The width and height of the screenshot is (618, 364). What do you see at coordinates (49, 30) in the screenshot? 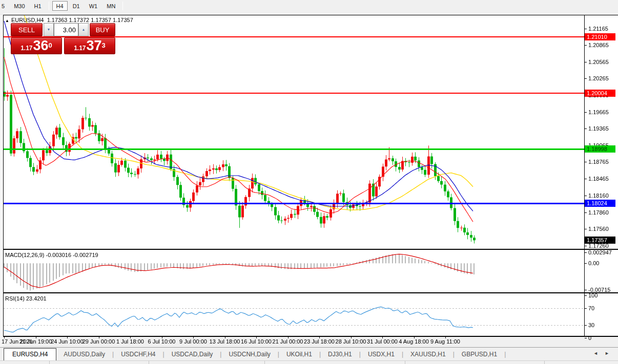
I see `volume-decrease-button: ▾` at bounding box center [49, 30].